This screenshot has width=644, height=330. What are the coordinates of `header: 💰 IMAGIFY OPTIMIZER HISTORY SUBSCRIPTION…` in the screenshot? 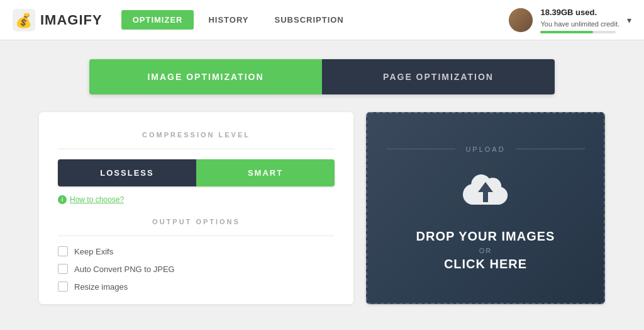 It's located at (322, 20).